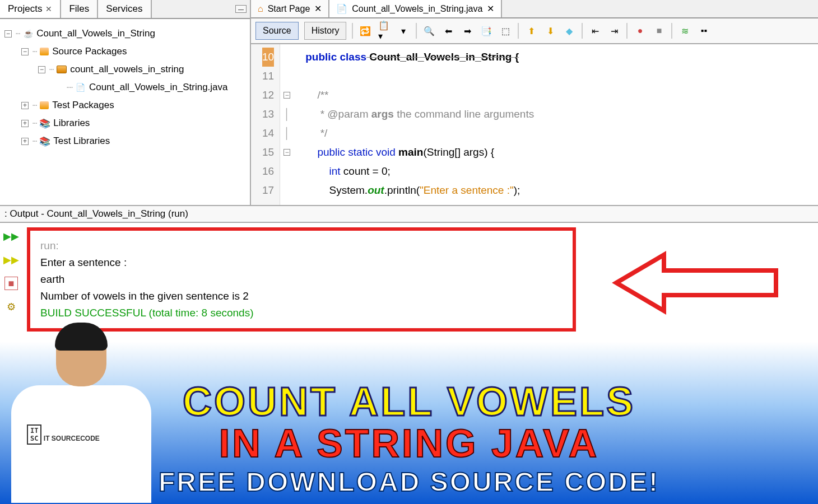  I want to click on editor-tabs: ⌂Start Page✕ 📄Count_all_Vowels_in_String…, so click(535, 9).